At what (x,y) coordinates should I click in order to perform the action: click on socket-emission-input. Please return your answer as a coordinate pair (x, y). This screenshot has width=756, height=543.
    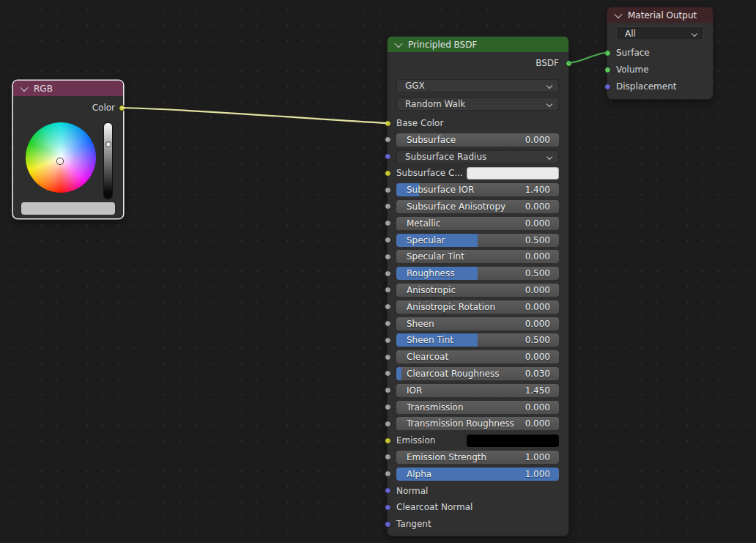
    Looking at the image, I should click on (388, 441).